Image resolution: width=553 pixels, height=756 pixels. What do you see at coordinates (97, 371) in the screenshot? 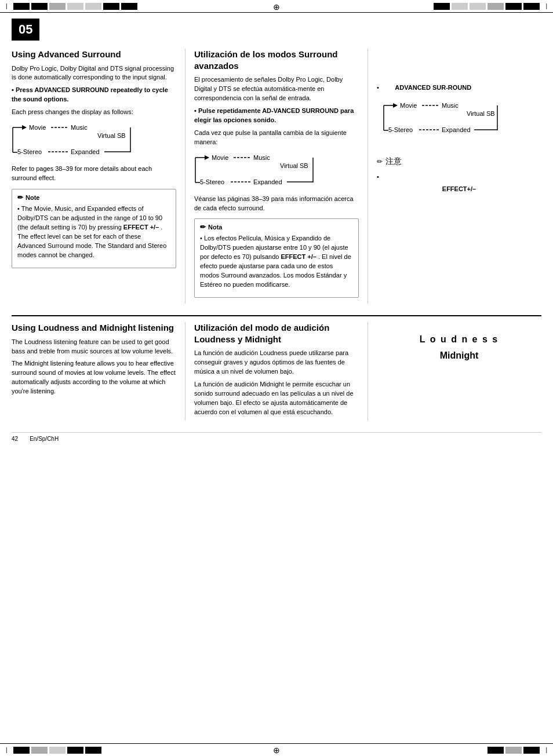
I see `lower-column-1: Using Loudness and Midnight listening Th…` at bounding box center [97, 371].